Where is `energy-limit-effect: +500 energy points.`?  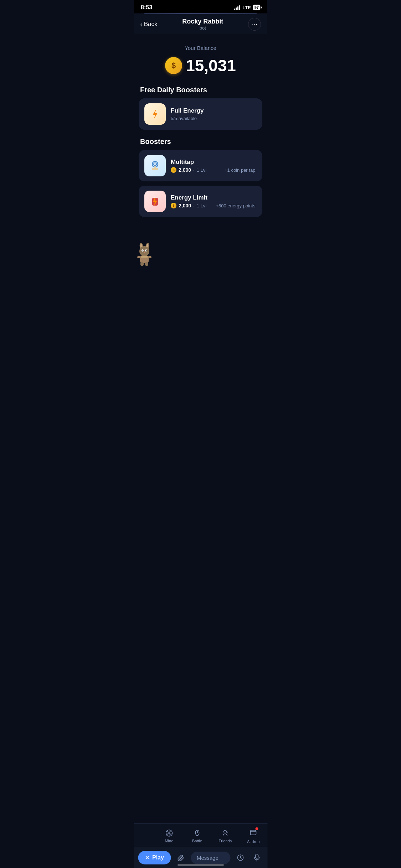
energy-limit-effect: +500 energy points. is located at coordinates (236, 206).